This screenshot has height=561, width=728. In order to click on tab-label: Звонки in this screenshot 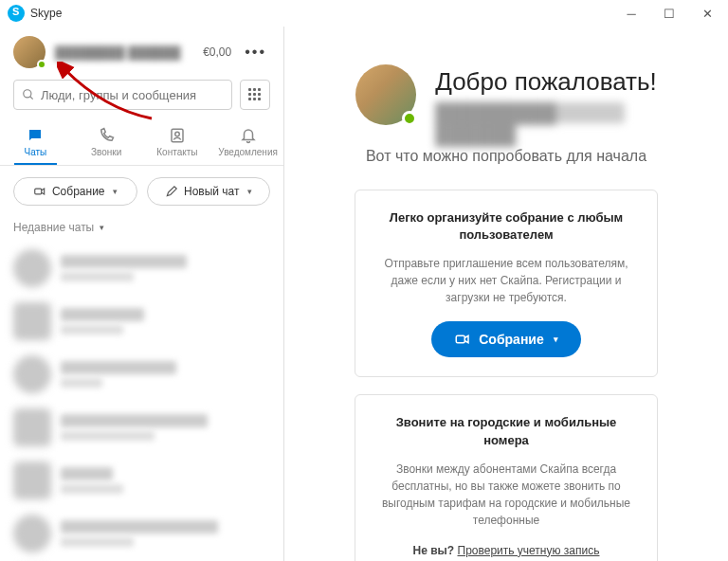, I will do `click(106, 152)`.